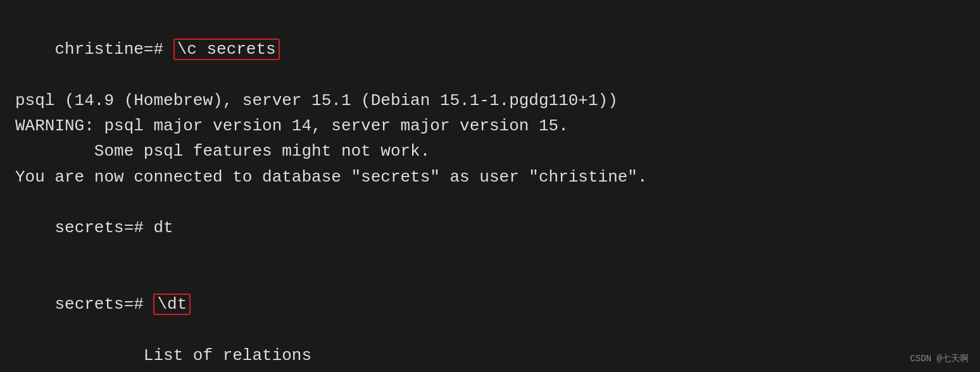  I want to click on command-c-secrets: \c secrets, so click(227, 49).